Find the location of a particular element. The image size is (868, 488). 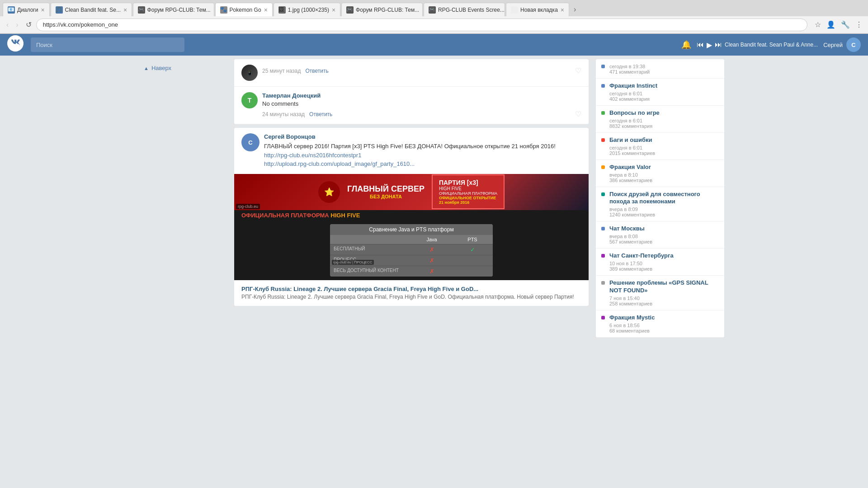

notifications-bell: 🔔 is located at coordinates (686, 45).